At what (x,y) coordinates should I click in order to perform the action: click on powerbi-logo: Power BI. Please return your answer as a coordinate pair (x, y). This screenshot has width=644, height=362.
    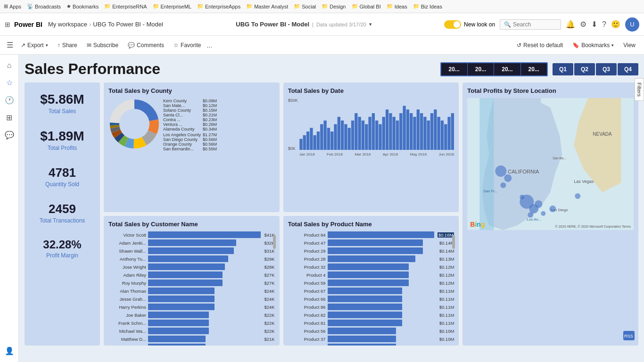
    Looking at the image, I should click on (28, 25).